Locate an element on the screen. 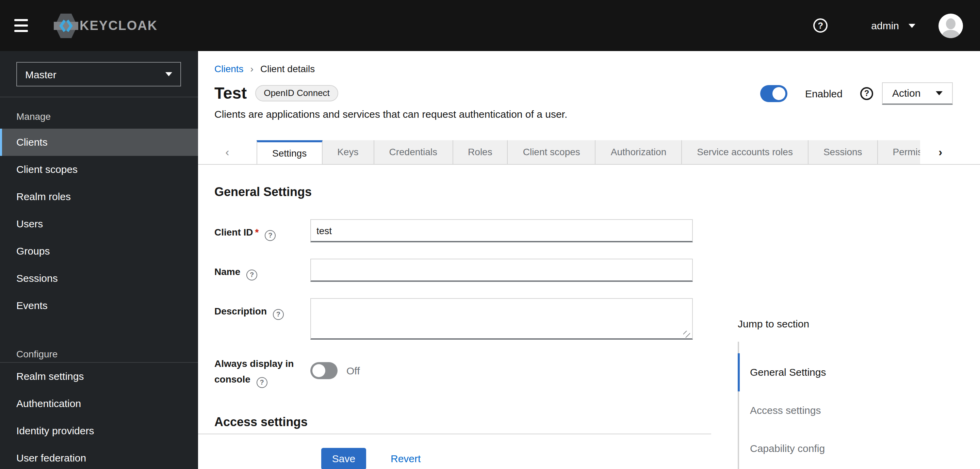 The width and height of the screenshot is (980, 469). nav-section-manage: Manage is located at coordinates (99, 116).